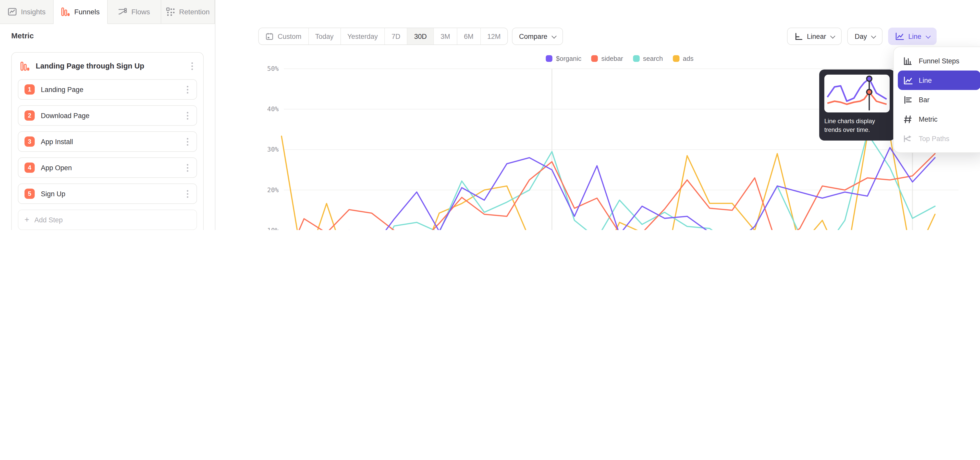 This screenshot has width=980, height=460. Describe the element at coordinates (563, 59) in the screenshot. I see `legend-item-organic: $organic` at that location.